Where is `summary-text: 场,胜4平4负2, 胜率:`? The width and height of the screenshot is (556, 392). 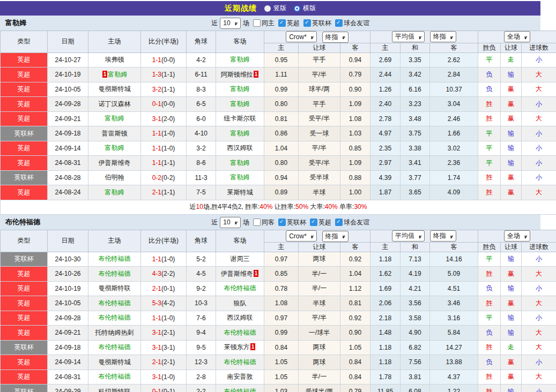 summary-text: 场,胜4平4负2, 胜率: is located at coordinates (232, 207).